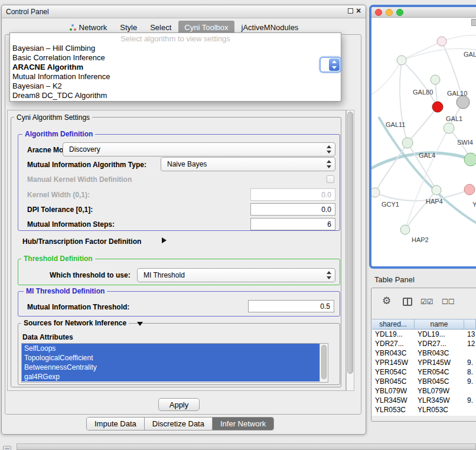  What do you see at coordinates (351, 11) in the screenshot?
I see `float-window-icon` at bounding box center [351, 11].